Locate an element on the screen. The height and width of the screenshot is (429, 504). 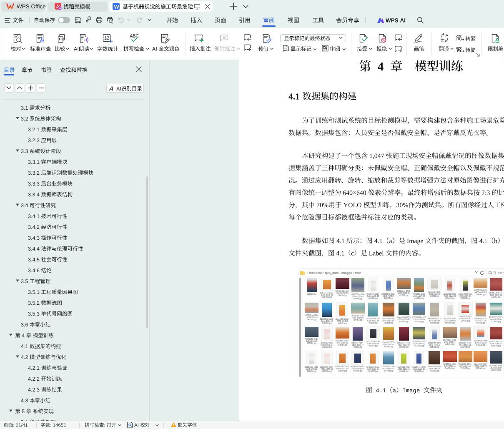
svg-text: AI is located at coordinates (60, 8).